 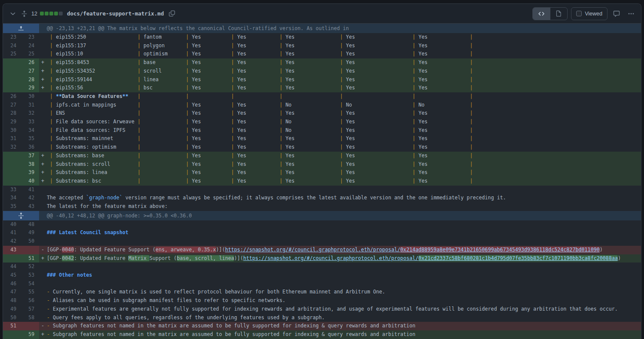 I want to click on old-line-number: 35, so click(x=12, y=207).